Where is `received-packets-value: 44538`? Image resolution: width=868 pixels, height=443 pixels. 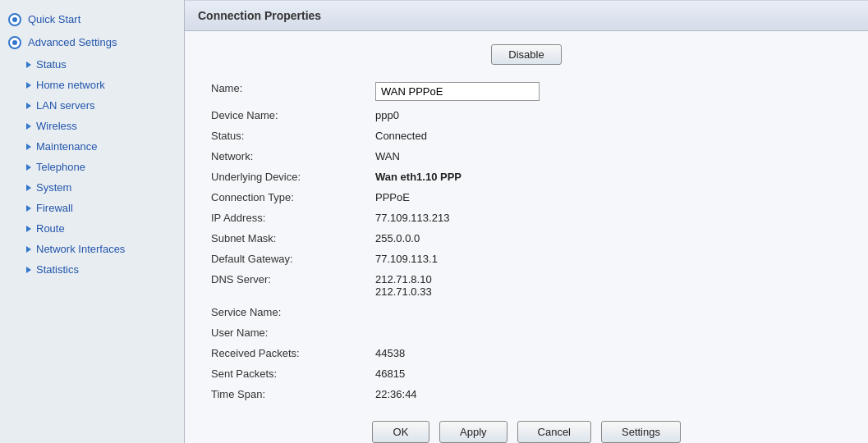
received-packets-value: 44538 is located at coordinates (609, 353).